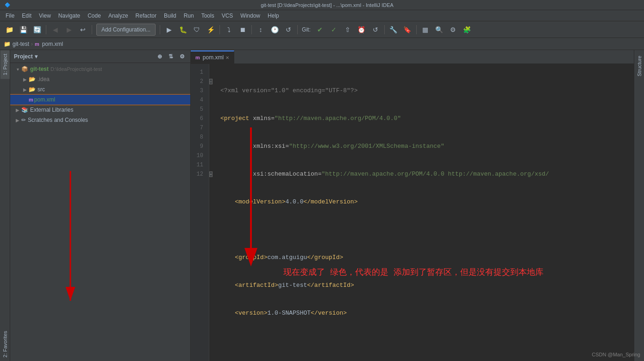 The height and width of the screenshot is (361, 644). I want to click on sep8, so click(417, 30).